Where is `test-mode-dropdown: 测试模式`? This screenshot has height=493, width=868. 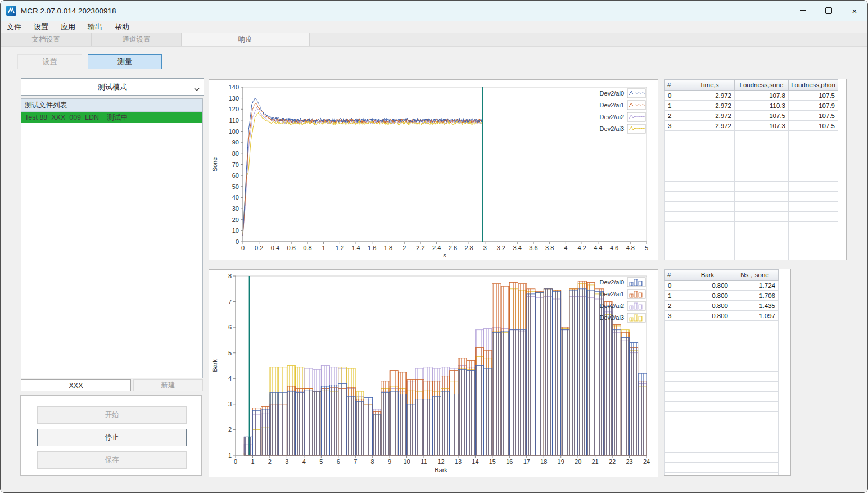 test-mode-dropdown: 测试模式 is located at coordinates (112, 87).